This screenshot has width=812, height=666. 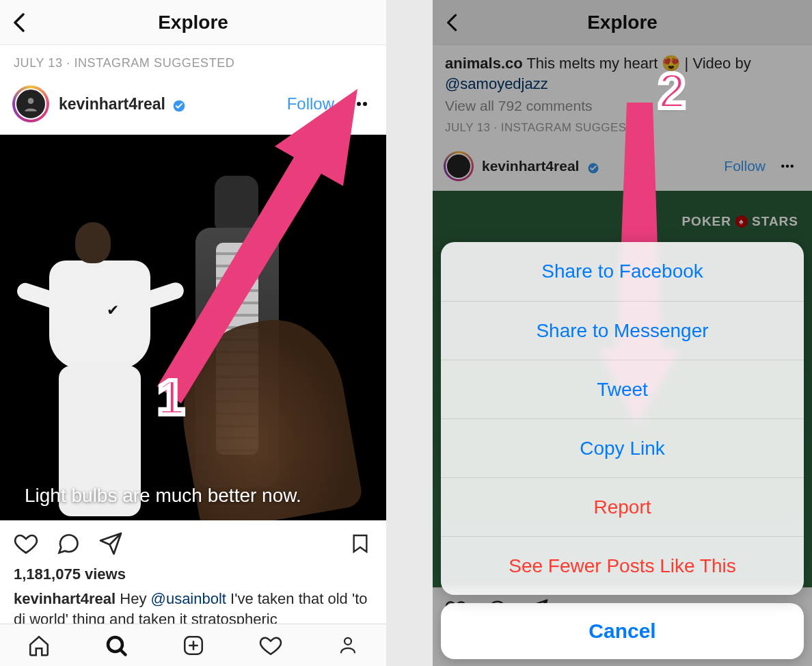 I want to click on profile-icon, so click(x=348, y=645).